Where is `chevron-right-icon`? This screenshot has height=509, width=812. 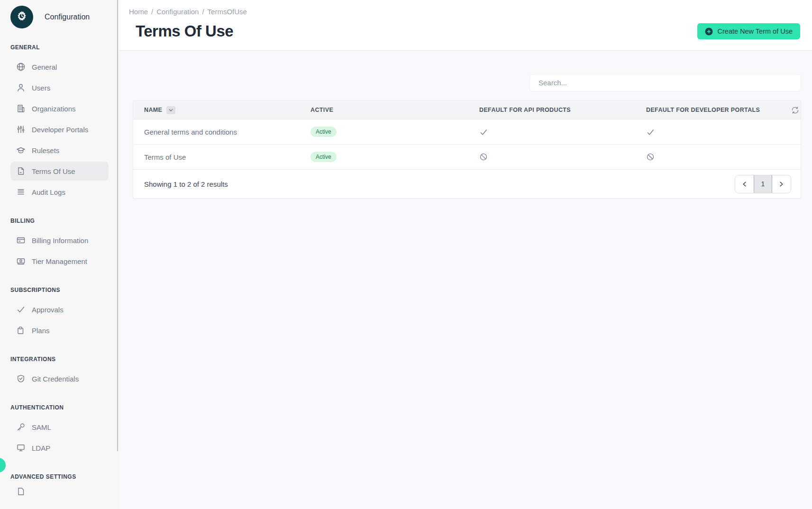 chevron-right-icon is located at coordinates (781, 184).